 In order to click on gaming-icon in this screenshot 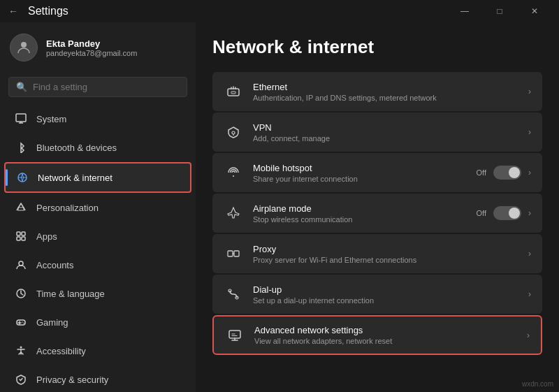, I will do `click(21, 322)`.